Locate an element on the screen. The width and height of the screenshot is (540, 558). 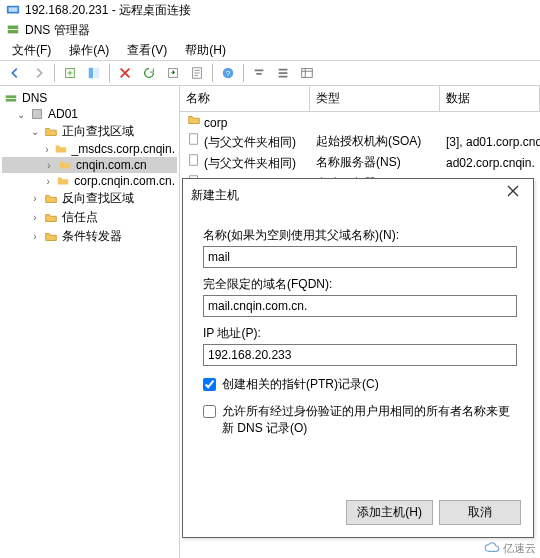
list-header: 名称 类型 数据 is located at coordinates (360, 99).